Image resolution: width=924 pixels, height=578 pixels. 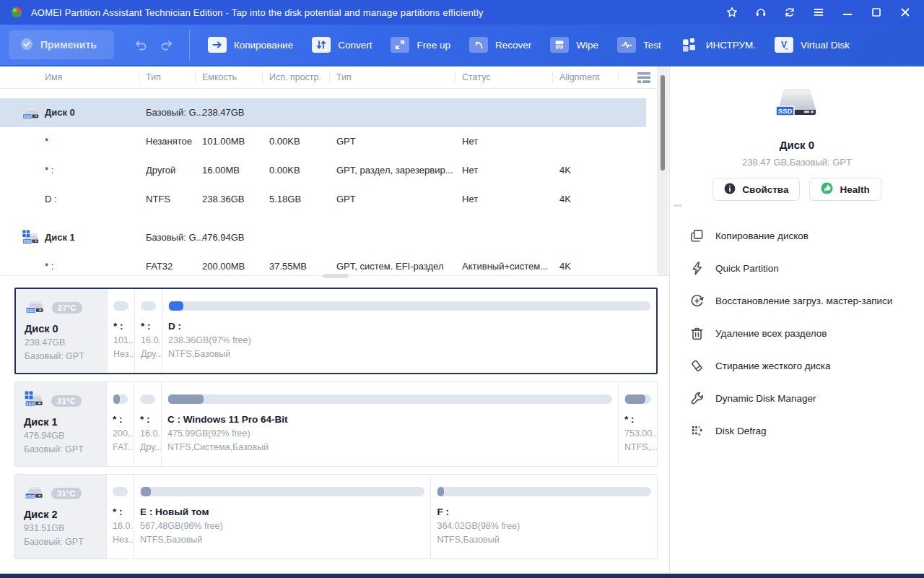 I want to click on partition-cell: * : 16.0... Нез..., so click(x=120, y=517).